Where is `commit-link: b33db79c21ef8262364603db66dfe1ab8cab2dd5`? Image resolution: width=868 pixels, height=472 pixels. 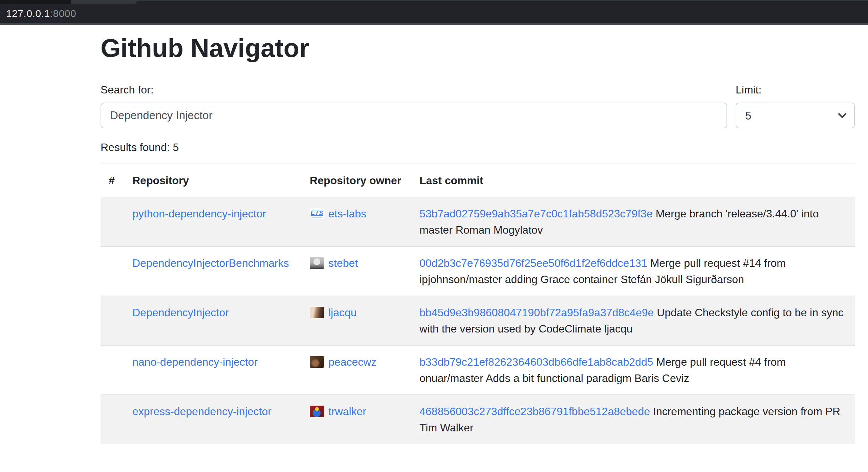
commit-link: b33db79c21ef8262364603db66dfe1ab8cab2dd5 is located at coordinates (536, 362).